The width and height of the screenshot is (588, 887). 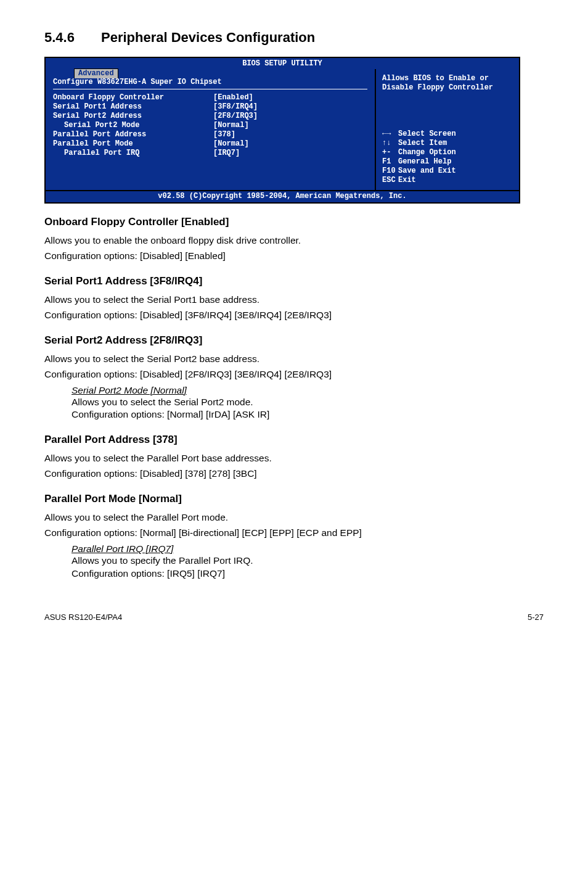 What do you see at coordinates (133, 153) in the screenshot?
I see `bios-row-label: Parallel Port IRQ` at bounding box center [133, 153].